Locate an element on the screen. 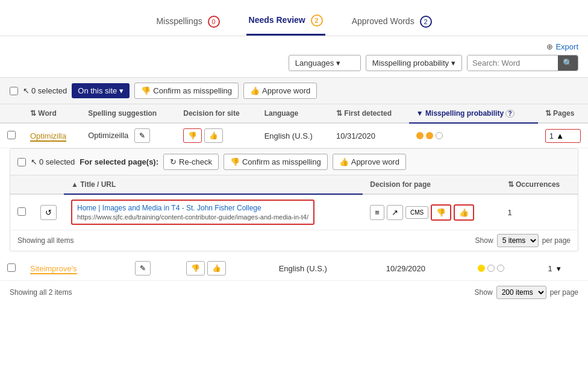  export-label: Export is located at coordinates (567, 47).